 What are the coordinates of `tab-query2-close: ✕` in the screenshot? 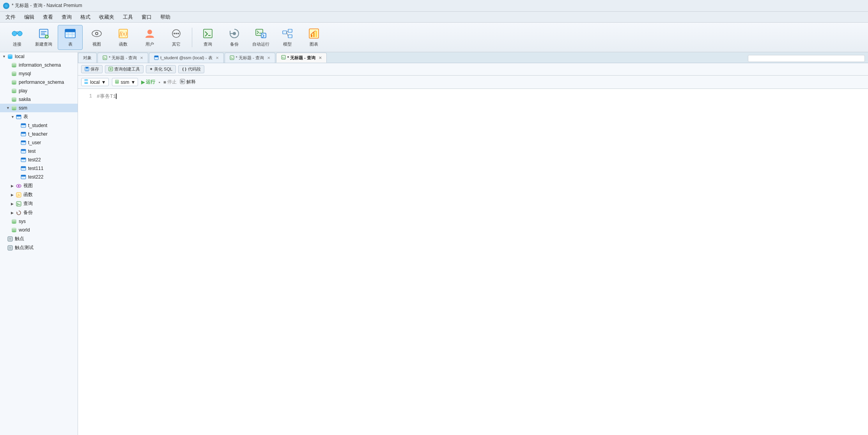 It's located at (269, 58).